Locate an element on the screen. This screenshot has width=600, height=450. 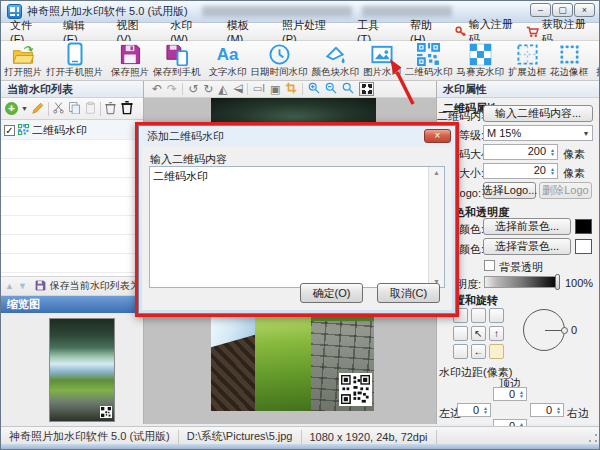
add-dropdown-caret-icon: ▼ is located at coordinates (24, 108).